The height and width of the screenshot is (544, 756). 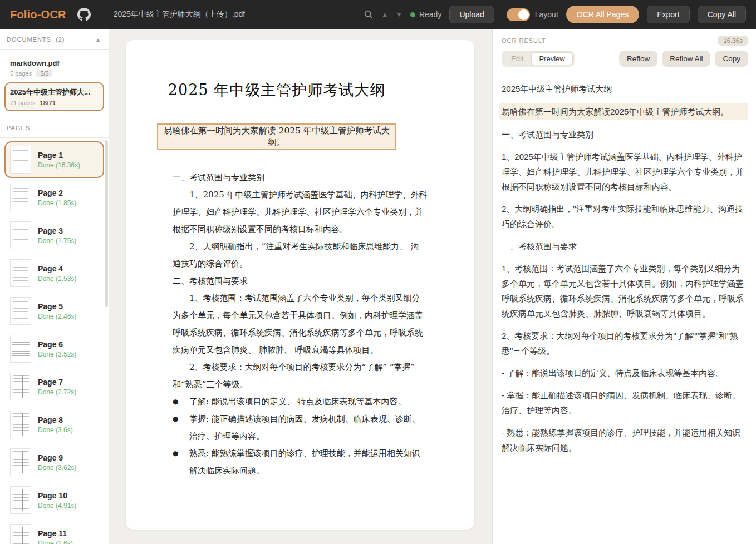 I want to click on document-page-count: 5 pages, so click(x=21, y=73).